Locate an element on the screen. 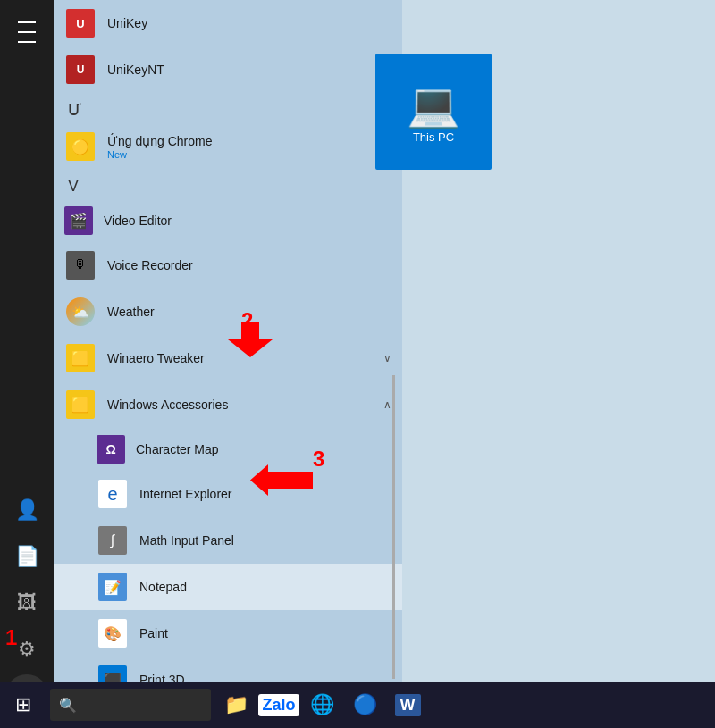  character-map-icon: Ω is located at coordinates (111, 449).